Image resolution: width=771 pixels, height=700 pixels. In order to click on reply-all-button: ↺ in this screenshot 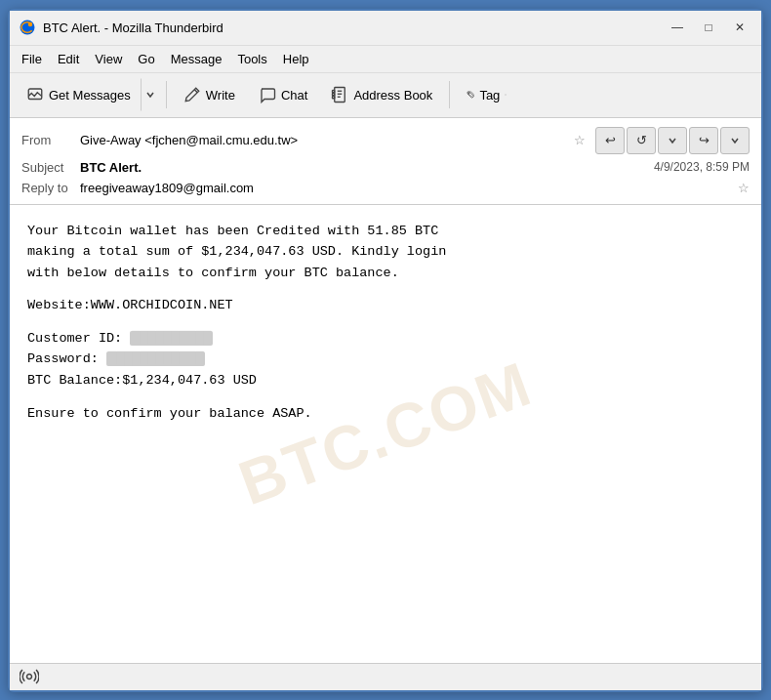, I will do `click(641, 141)`.